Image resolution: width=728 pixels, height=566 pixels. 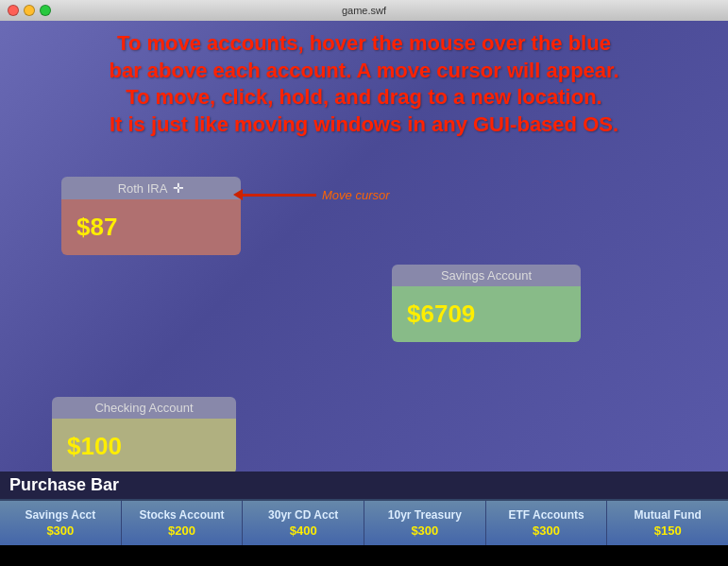 What do you see at coordinates (425, 515) in the screenshot?
I see `purchase-item-name-3: 10yr Treasury` at bounding box center [425, 515].